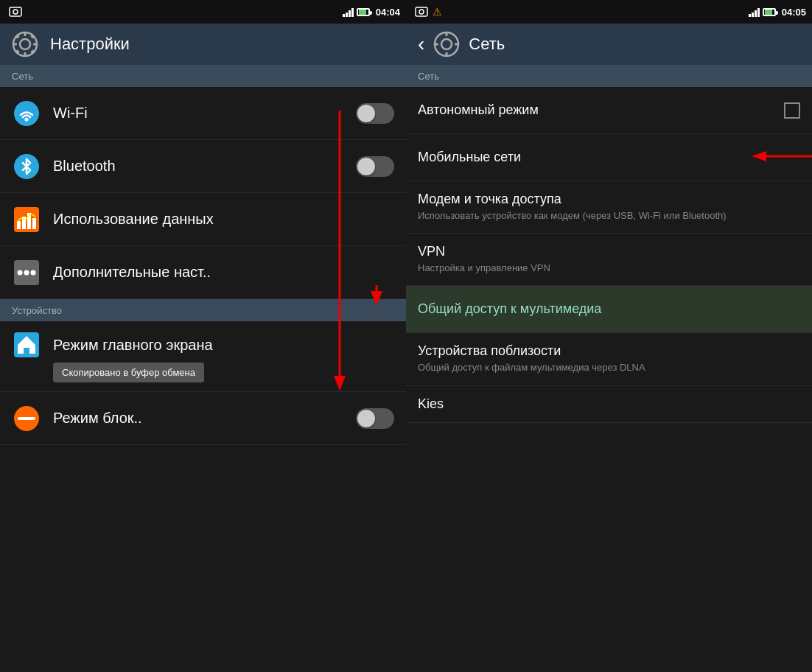 This screenshot has height=672, width=812. Describe the element at coordinates (609, 360) in the screenshot. I see `nearby-devices-item: Устройства поблизости Общий доступ к фай…` at that location.